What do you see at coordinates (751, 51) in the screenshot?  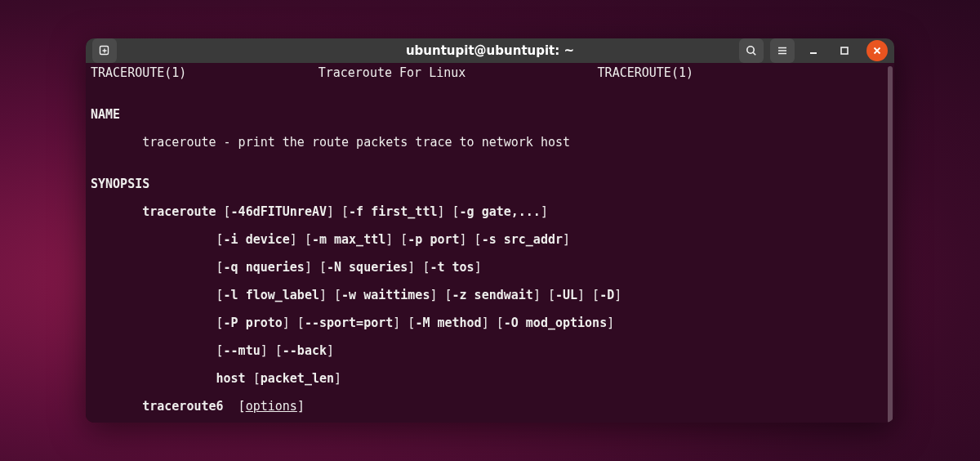 I see `search-button` at bounding box center [751, 51].